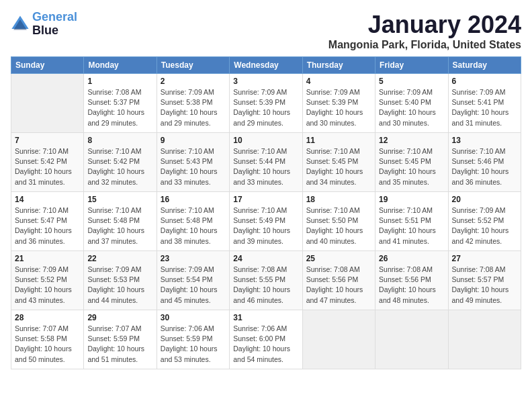 The width and height of the screenshot is (532, 411). What do you see at coordinates (193, 318) in the screenshot?
I see `day-number: 30` at bounding box center [193, 318].